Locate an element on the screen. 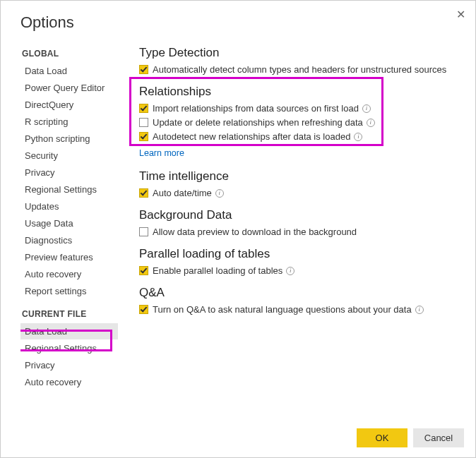 This screenshot has height=458, width=476. checkbox-autodetect-relationships is located at coordinates (144, 137).